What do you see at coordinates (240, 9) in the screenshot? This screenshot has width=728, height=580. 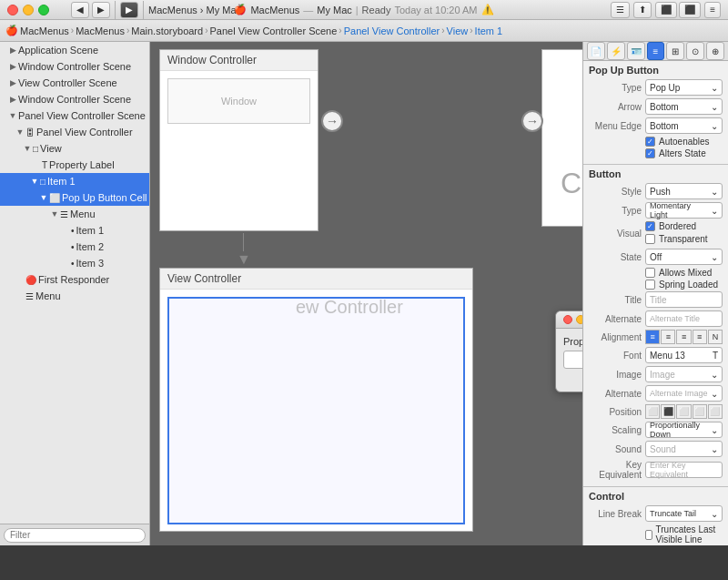 I see `app-icon: 🍎` at bounding box center [240, 9].